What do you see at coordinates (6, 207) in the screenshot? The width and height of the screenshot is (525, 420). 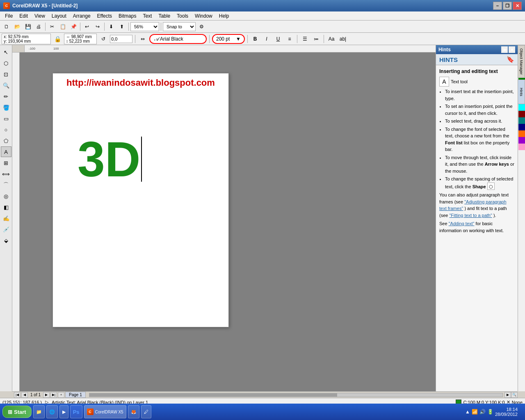 I see `fill-tool: ◧` at bounding box center [6, 207].